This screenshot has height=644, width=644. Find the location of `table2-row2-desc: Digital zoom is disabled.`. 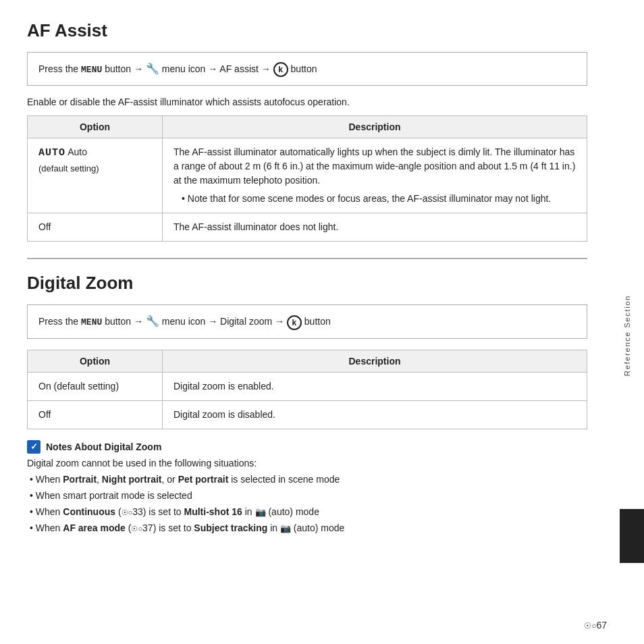

table2-row2-desc: Digital zoom is disabled. is located at coordinates (375, 414).